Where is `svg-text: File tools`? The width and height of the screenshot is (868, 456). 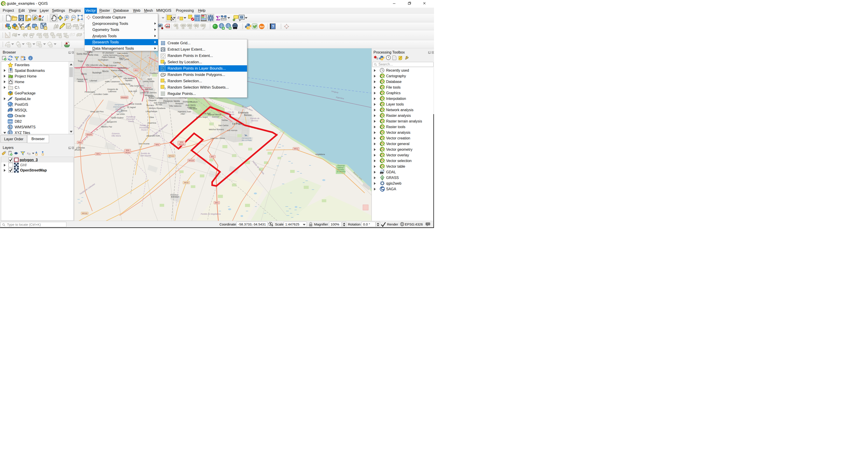
svg-text: File tools is located at coordinates (394, 87).